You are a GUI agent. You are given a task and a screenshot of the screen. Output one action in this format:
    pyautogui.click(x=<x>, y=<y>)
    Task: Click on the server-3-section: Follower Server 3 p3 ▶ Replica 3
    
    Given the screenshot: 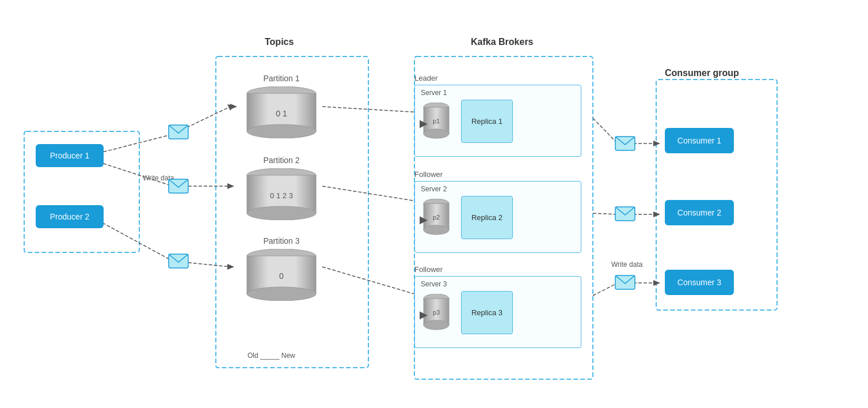 What is the action you would take?
    pyautogui.click(x=498, y=307)
    